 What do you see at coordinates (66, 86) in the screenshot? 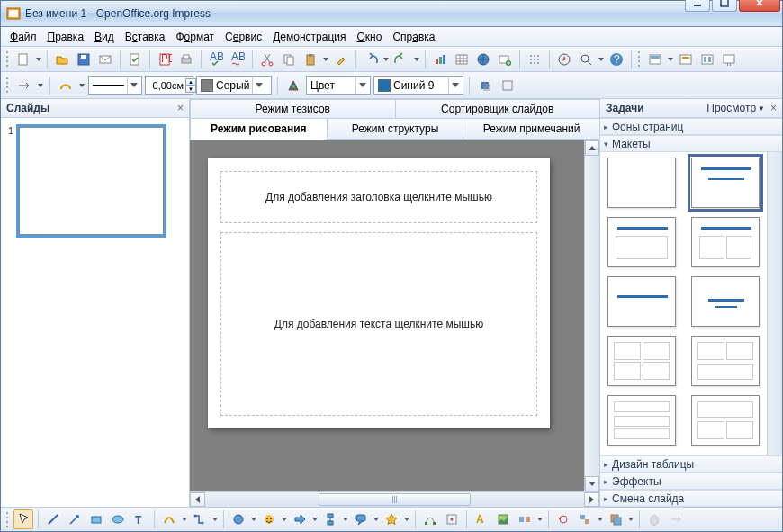
I see `line-endings-button` at bounding box center [66, 86].